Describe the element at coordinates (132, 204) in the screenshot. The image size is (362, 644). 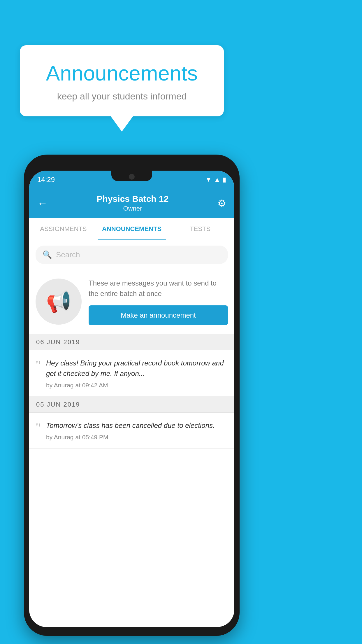
I see `app-header: ← Physics Batch 12 Owner ⚙` at that location.